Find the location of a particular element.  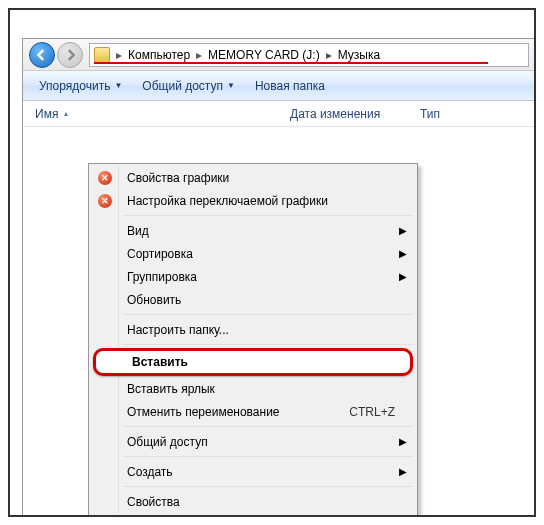

menu-label: Обновить is located at coordinates (261, 300).